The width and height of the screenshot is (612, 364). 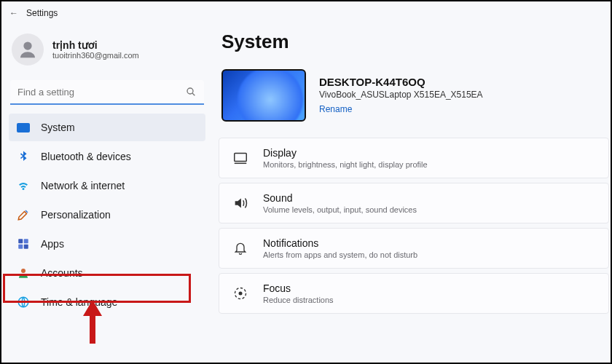 I want to click on avatar, so click(x=28, y=50).